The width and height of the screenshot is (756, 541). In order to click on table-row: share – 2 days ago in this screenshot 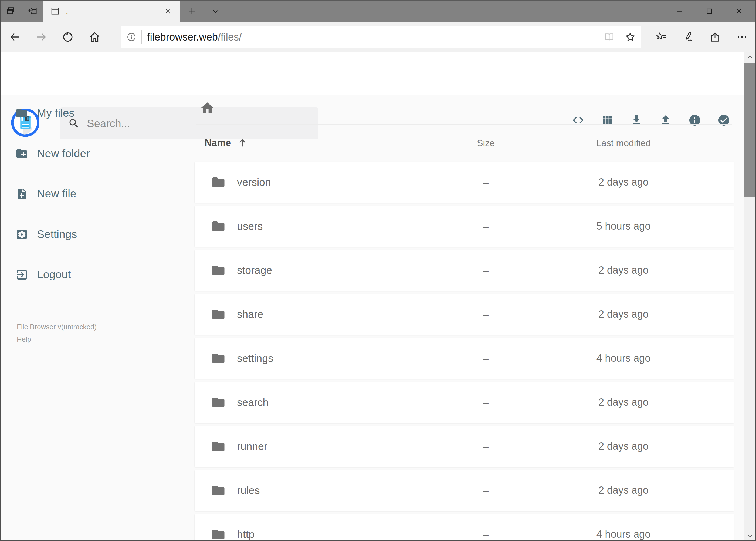, I will do `click(464, 314)`.